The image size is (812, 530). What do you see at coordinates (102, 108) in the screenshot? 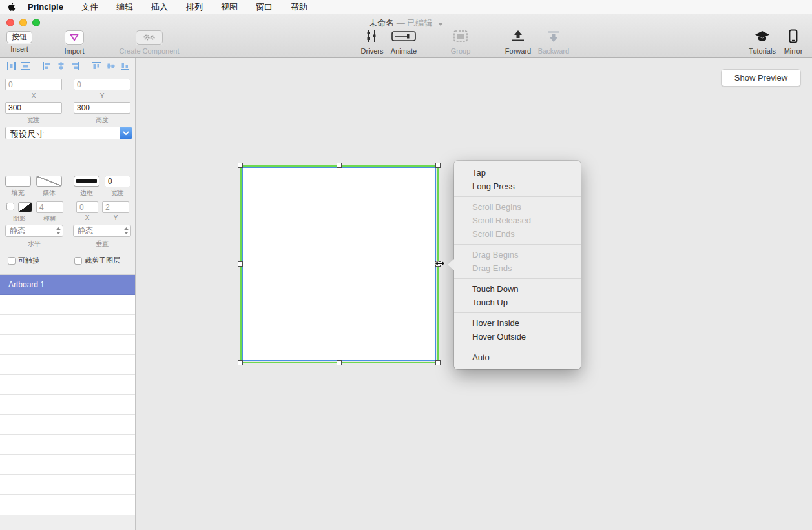
I see `height-input` at bounding box center [102, 108].